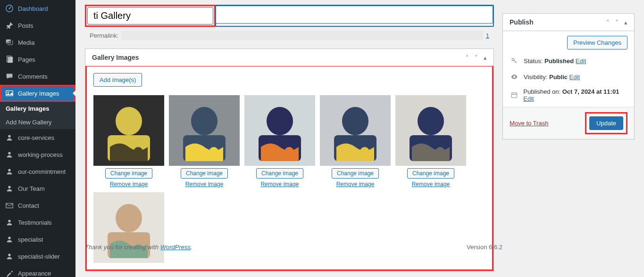 This screenshot has width=644, height=277. Describe the element at coordinates (581, 61) in the screenshot. I see `edit-status-link: Edit` at that location.